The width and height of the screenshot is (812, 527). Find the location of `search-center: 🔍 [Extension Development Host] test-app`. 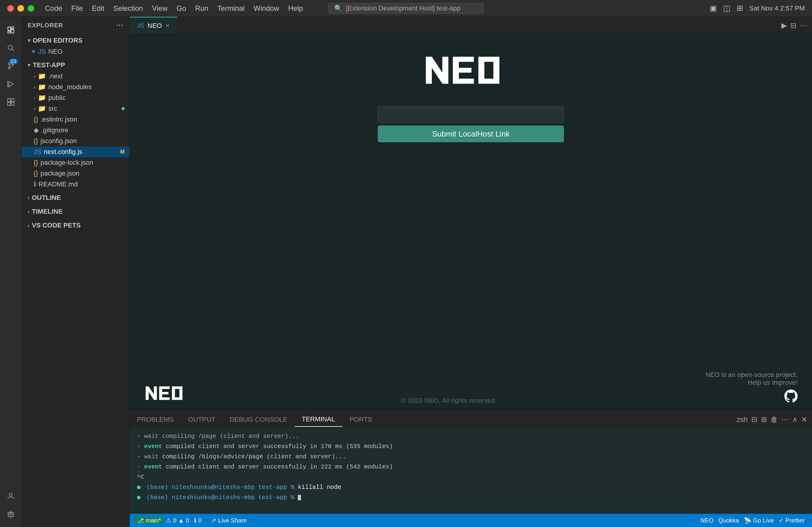

search-center: 🔍 [Extension Development Host] test-app is located at coordinates (406, 8).